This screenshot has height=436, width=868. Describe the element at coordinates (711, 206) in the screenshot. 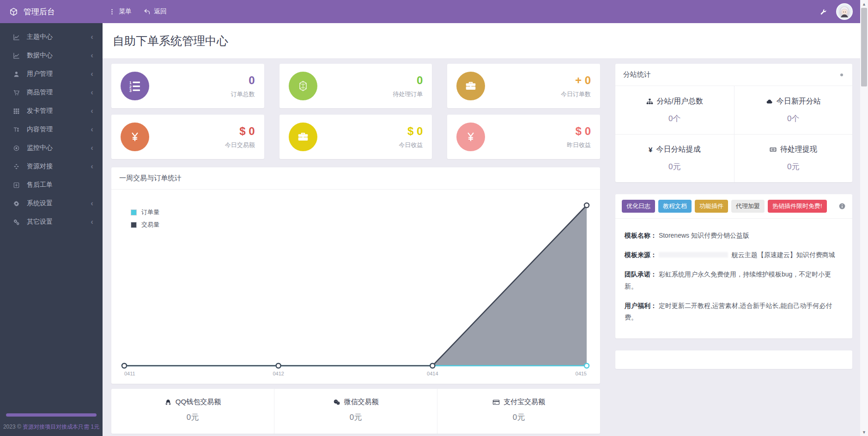

I see `promo-badge: 功能插件` at that location.